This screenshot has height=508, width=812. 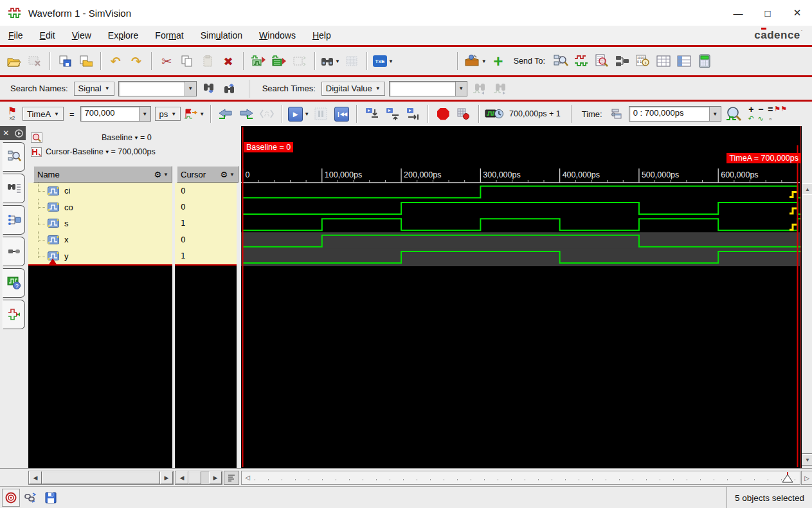 What do you see at coordinates (751, 118) in the screenshot?
I see `zoom-previous-button: ↶` at bounding box center [751, 118].